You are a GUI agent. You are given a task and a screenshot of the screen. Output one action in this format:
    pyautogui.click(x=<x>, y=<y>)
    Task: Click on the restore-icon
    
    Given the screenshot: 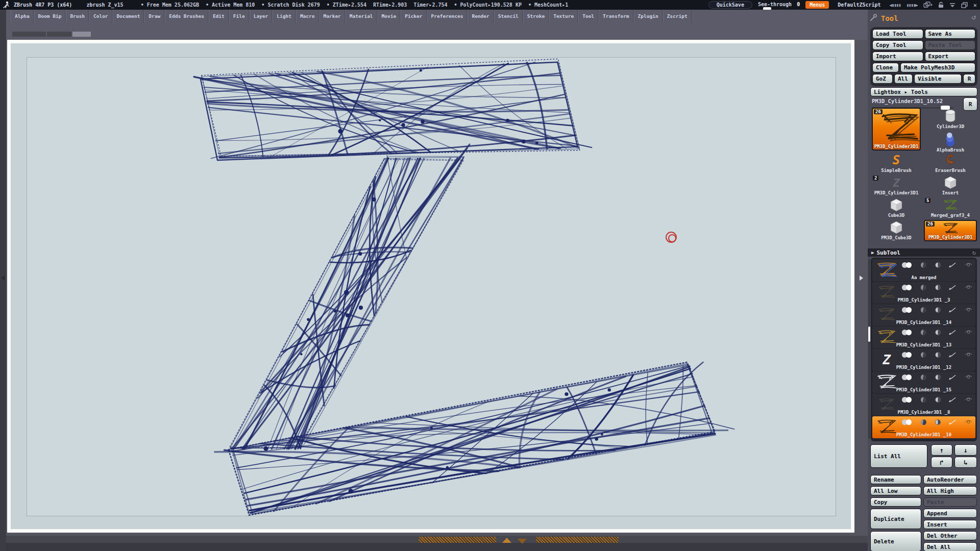 What is the action you would take?
    pyautogui.click(x=965, y=5)
    